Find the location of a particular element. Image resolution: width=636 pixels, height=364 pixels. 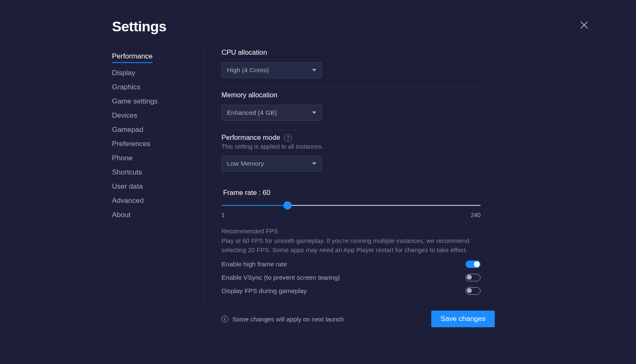

sidebar-item-label: Devices is located at coordinates (125, 115).